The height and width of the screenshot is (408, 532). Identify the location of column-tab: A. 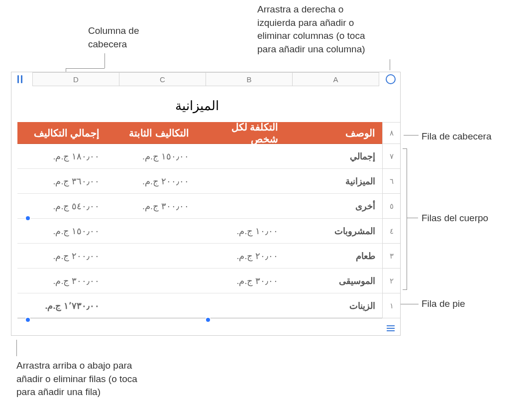
(335, 79).